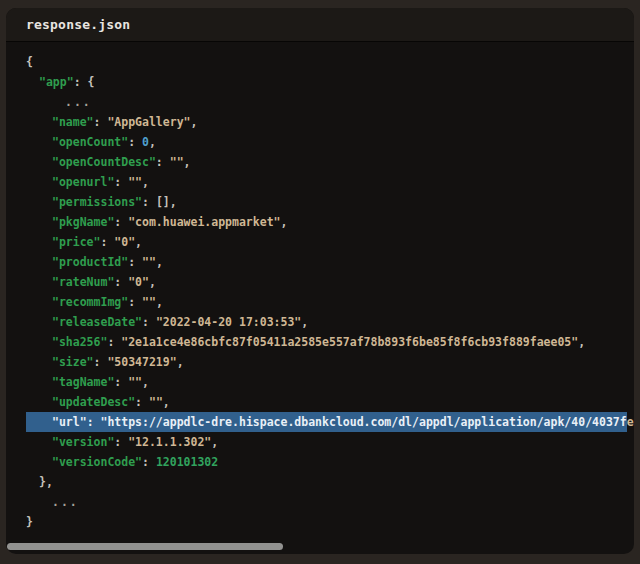 Image resolution: width=640 pixels, height=564 pixels. I want to click on code-line: "price": "0",, so click(320, 242).